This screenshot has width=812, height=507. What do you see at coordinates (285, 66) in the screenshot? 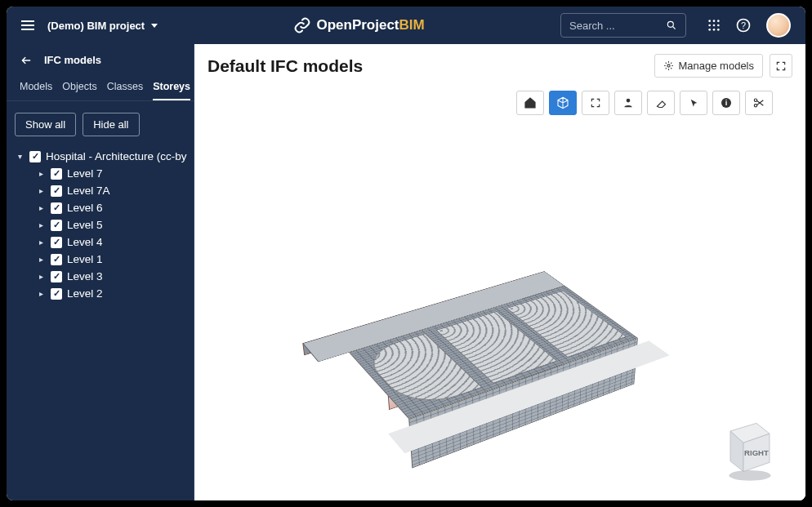
I see `page-title: Default IFC models` at bounding box center [285, 66].